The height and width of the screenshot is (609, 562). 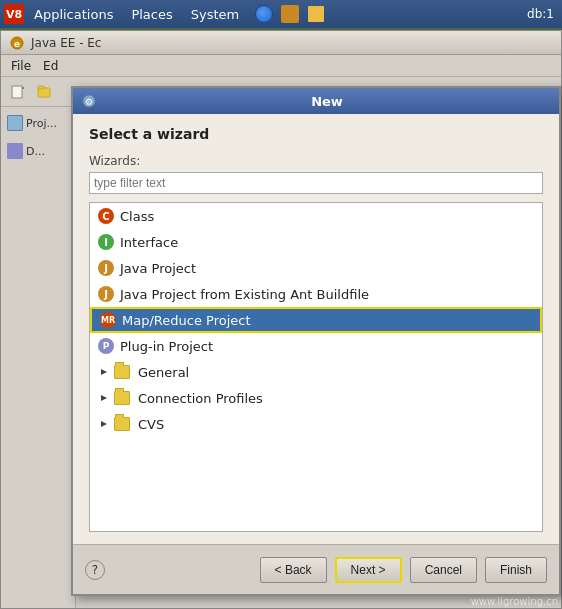 I want to click on interface-icon: I, so click(x=106, y=242).